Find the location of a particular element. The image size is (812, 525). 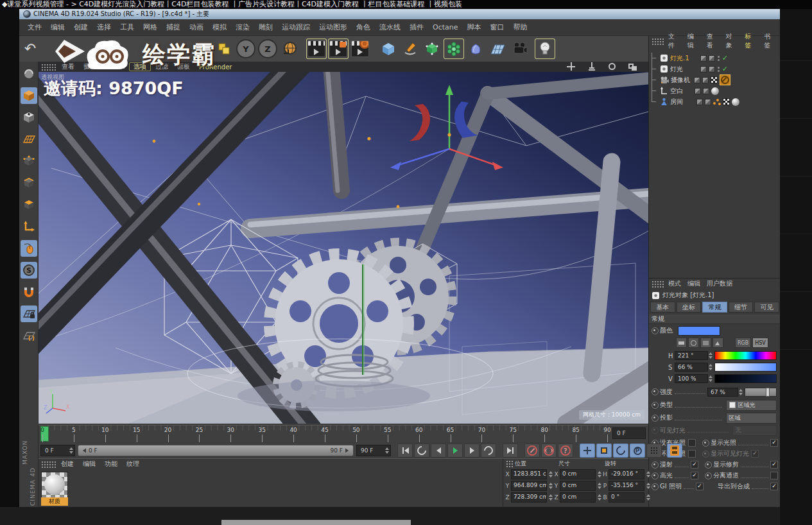

intensity-value: 67 % is located at coordinates (723, 392).